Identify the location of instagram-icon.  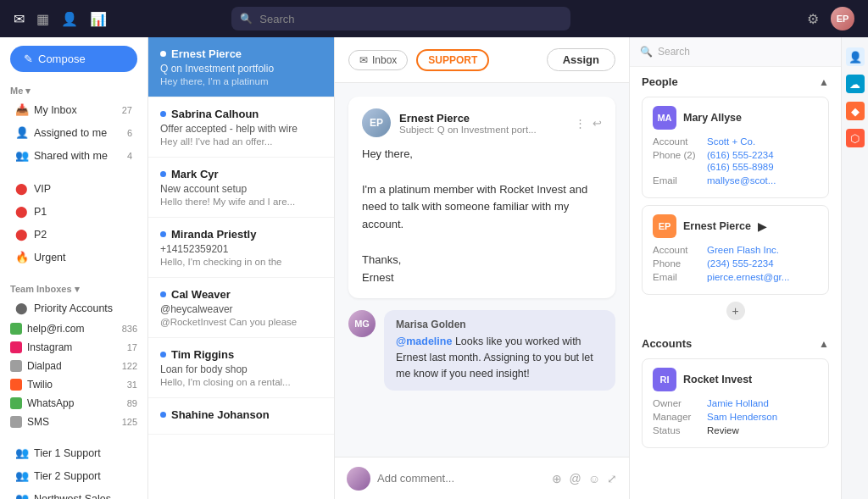
(16, 347).